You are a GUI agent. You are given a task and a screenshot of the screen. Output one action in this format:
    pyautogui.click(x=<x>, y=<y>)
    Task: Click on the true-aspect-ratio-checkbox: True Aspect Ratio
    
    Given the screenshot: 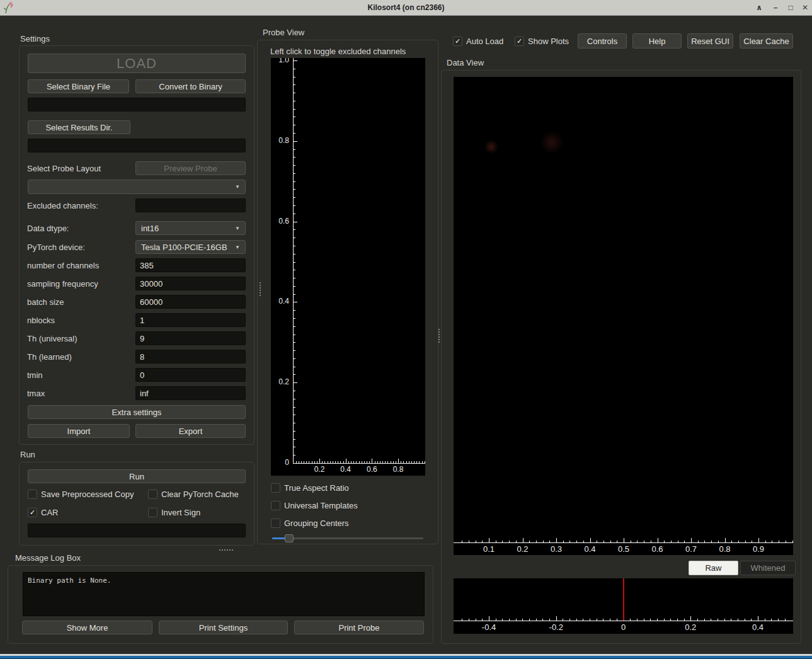 What is the action you would take?
    pyautogui.click(x=310, y=488)
    